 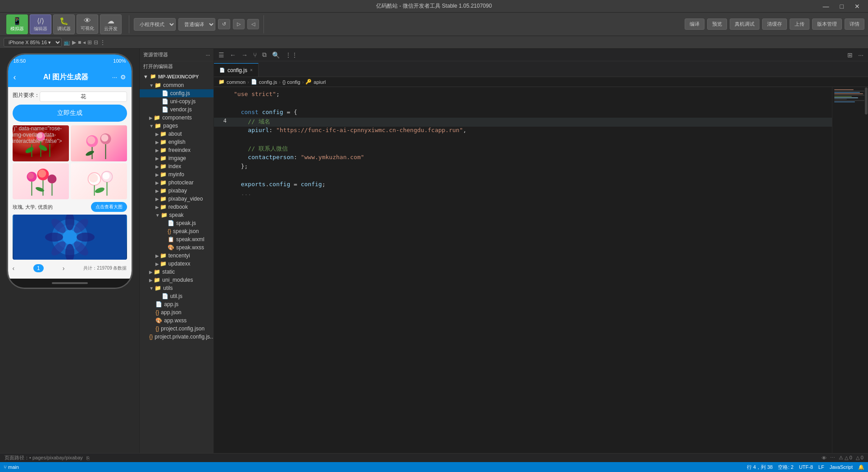 What do you see at coordinates (177, 142) in the screenshot?
I see `tree-item-english: ▶📁english` at bounding box center [177, 142].